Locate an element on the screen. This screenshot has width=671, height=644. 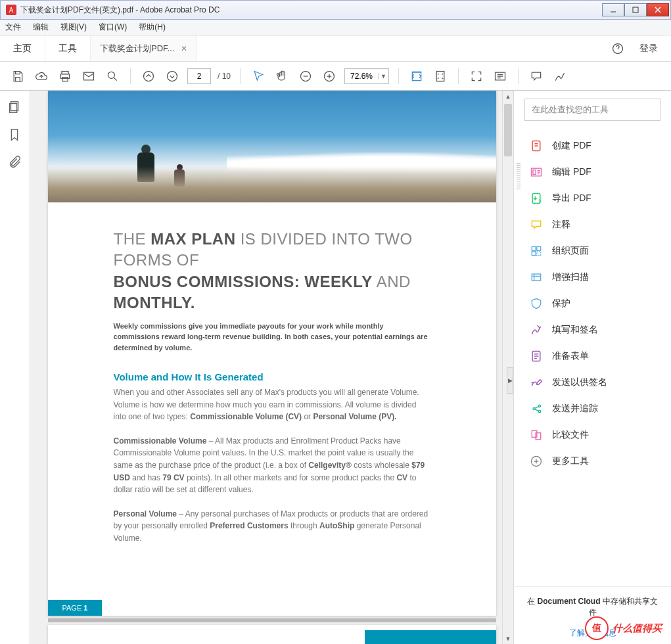
mail-icon is located at coordinates (89, 76).